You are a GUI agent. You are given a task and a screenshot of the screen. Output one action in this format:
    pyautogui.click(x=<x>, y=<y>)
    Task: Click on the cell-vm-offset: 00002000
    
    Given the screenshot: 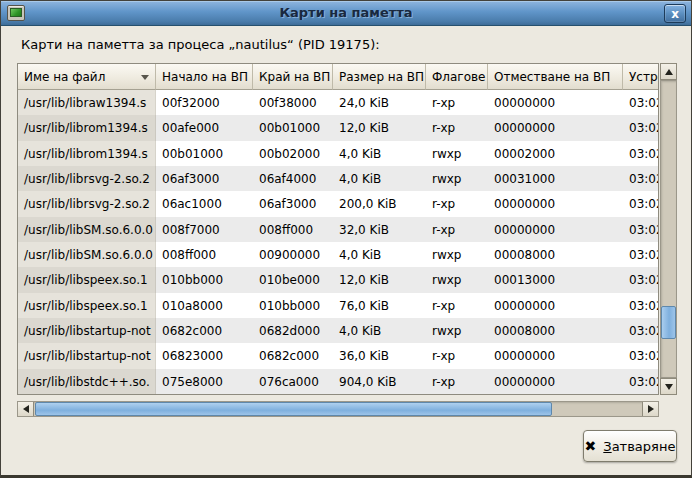 What is the action you would take?
    pyautogui.click(x=556, y=154)
    